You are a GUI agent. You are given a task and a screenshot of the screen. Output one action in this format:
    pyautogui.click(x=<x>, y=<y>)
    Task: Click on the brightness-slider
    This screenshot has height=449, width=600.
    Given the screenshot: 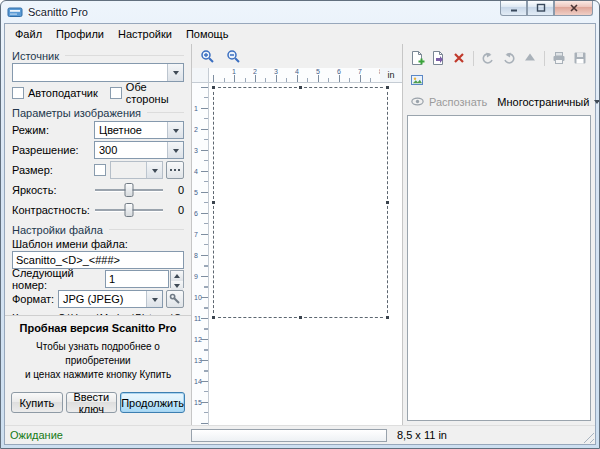 What is the action you would take?
    pyautogui.click(x=129, y=190)
    